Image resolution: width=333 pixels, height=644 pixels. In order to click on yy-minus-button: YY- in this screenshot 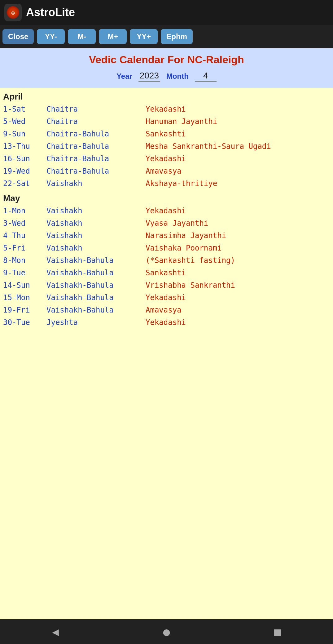, I will do `click(51, 37)`.